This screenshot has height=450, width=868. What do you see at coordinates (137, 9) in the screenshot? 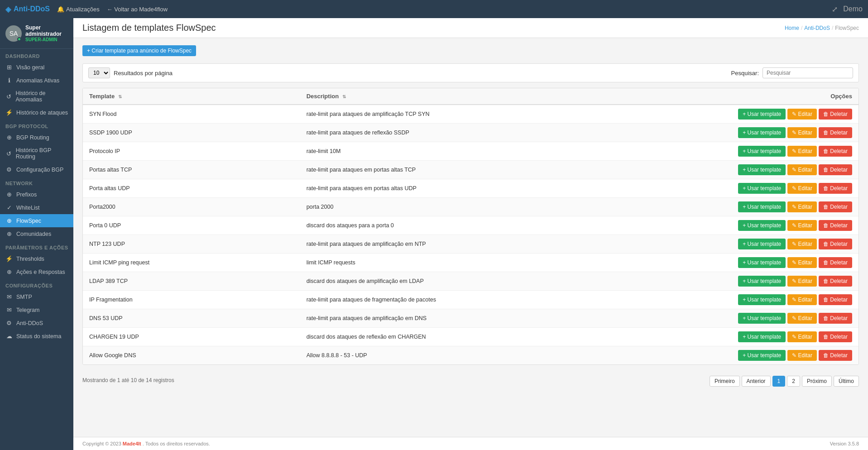
I see `nav-voltar: ← Voltar ao Made4flow` at bounding box center [137, 9].